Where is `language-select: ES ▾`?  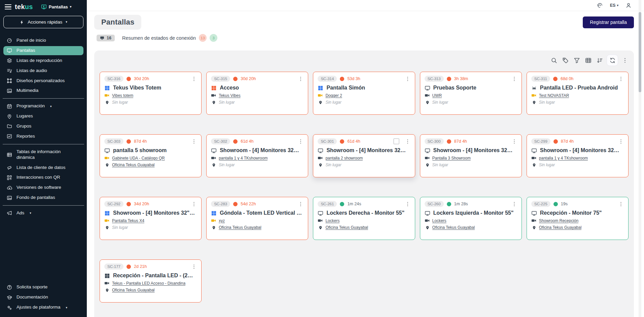
language-select: ES ▾ is located at coordinates (614, 5).